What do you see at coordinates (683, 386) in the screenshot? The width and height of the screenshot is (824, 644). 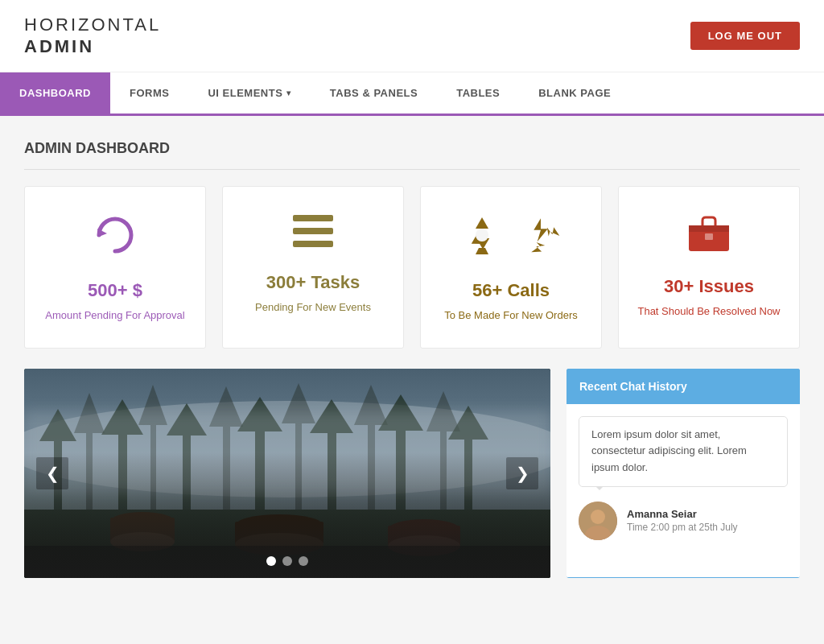 I see `chat-header: Recent Chat History` at bounding box center [683, 386].